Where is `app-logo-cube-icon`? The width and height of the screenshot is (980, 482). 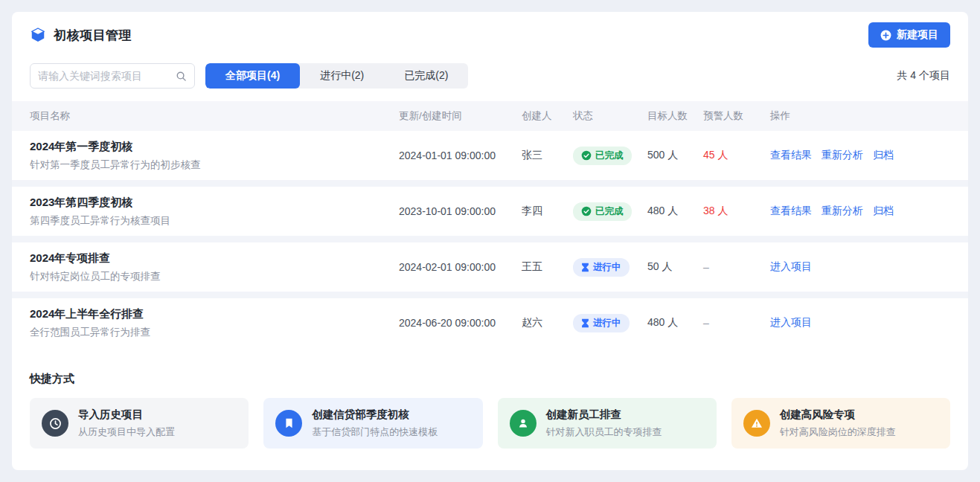 app-logo-cube-icon is located at coordinates (38, 35).